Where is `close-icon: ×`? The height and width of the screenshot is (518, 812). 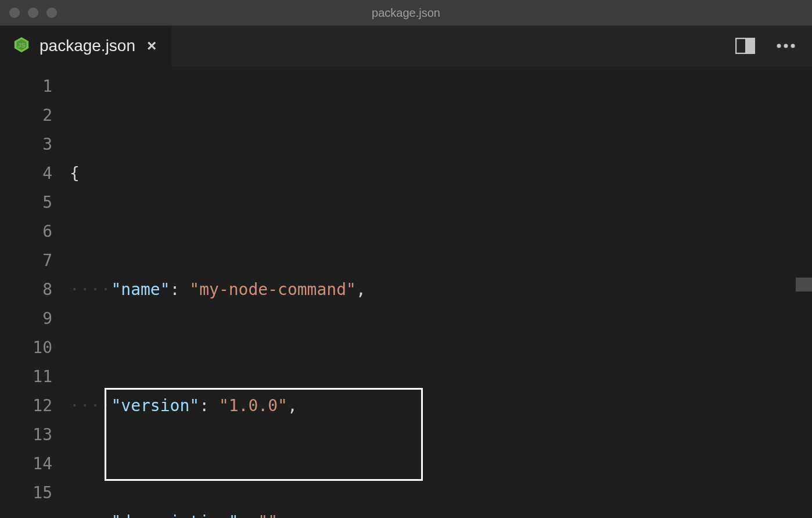 close-icon: × is located at coordinates (152, 46).